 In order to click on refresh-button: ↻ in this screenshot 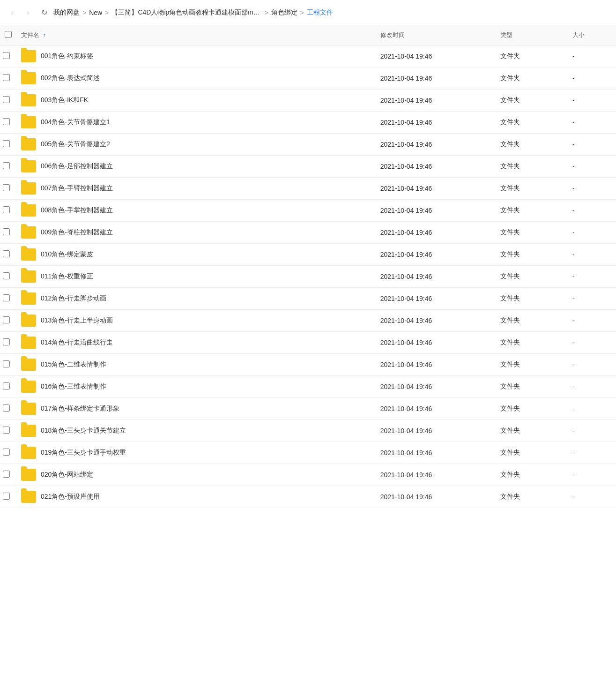, I will do `click(44, 13)`.